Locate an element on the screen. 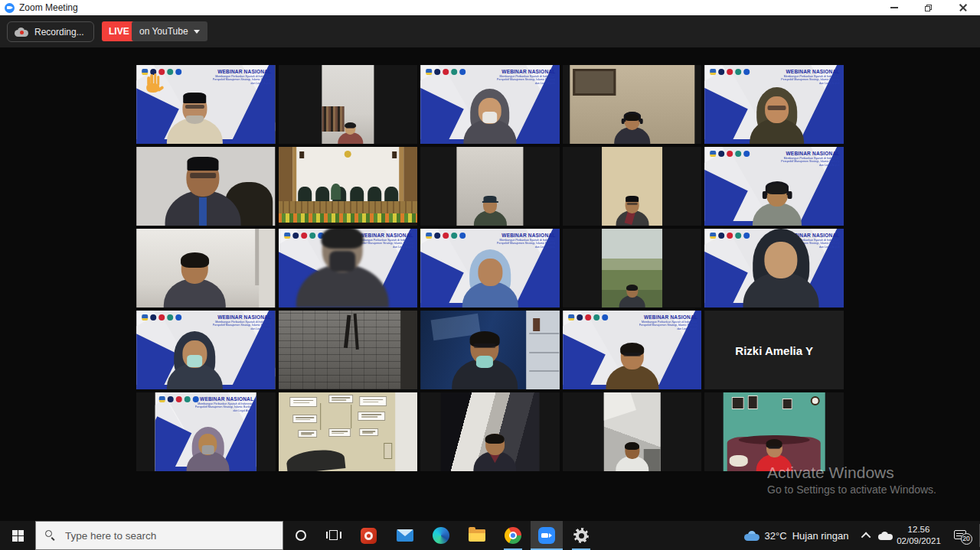 This screenshot has height=550, width=980. cortana-icon is located at coordinates (301, 535).